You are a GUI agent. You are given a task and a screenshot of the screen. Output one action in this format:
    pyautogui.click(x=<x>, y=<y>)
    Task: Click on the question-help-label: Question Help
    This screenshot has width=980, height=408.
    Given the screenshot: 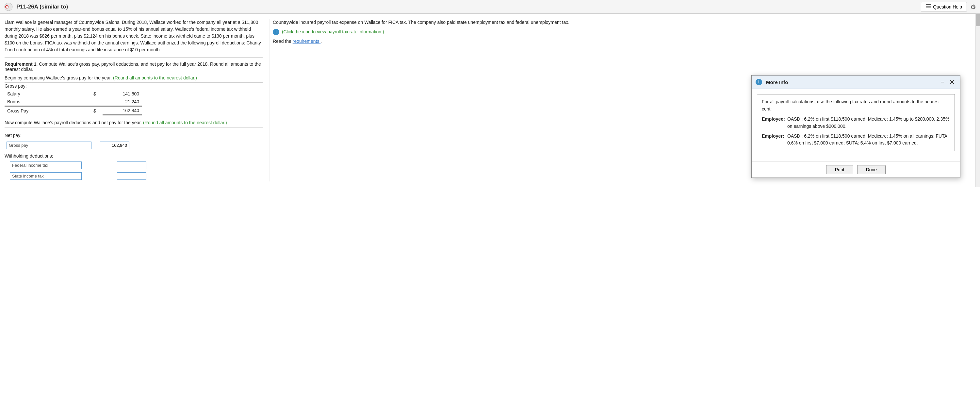 What is the action you would take?
    pyautogui.click(x=947, y=7)
    